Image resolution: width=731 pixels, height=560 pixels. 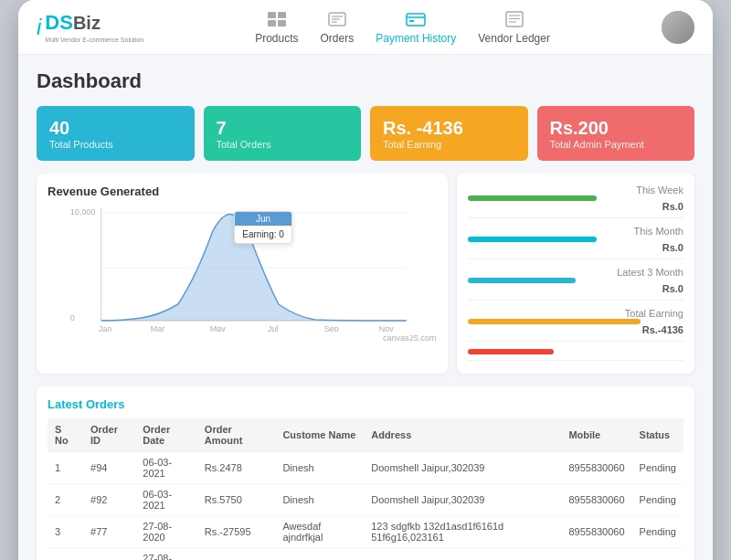 What do you see at coordinates (678, 27) in the screenshot?
I see `avatar` at bounding box center [678, 27].